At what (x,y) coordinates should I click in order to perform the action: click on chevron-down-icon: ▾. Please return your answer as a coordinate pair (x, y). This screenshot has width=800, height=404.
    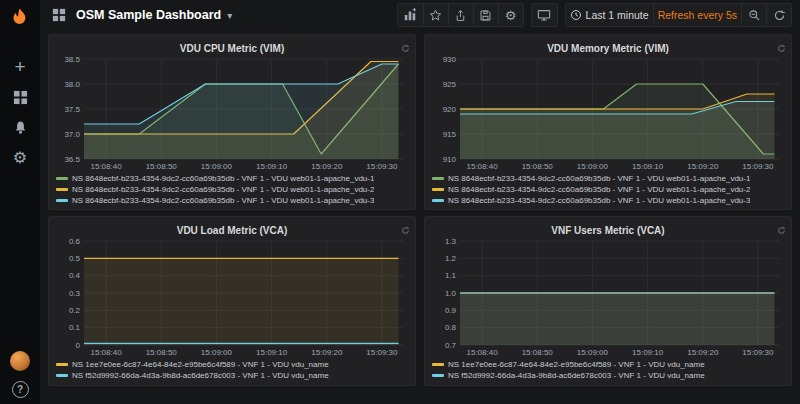
    Looking at the image, I should click on (230, 16).